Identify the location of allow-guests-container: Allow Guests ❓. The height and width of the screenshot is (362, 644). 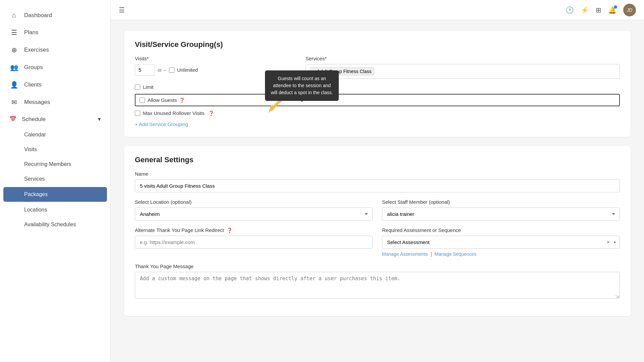
(377, 100).